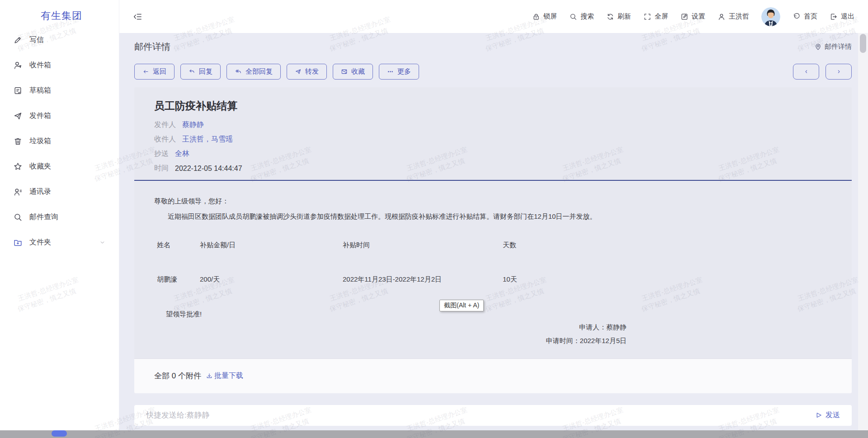 This screenshot has height=438, width=868. Describe the element at coordinates (40, 192) in the screenshot. I see `sidebar-item-label: 通讯录` at that location.